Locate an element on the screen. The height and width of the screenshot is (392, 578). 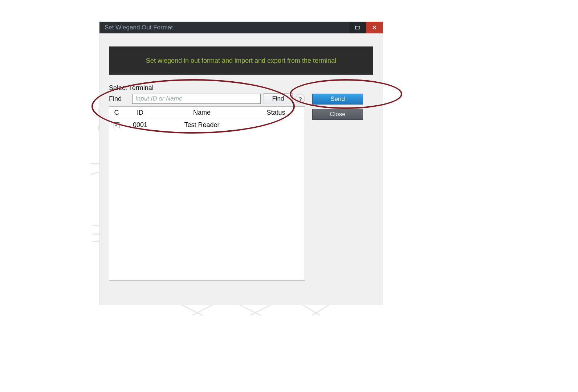
grid-header-row: C ID Name Status is located at coordinates (207, 113).